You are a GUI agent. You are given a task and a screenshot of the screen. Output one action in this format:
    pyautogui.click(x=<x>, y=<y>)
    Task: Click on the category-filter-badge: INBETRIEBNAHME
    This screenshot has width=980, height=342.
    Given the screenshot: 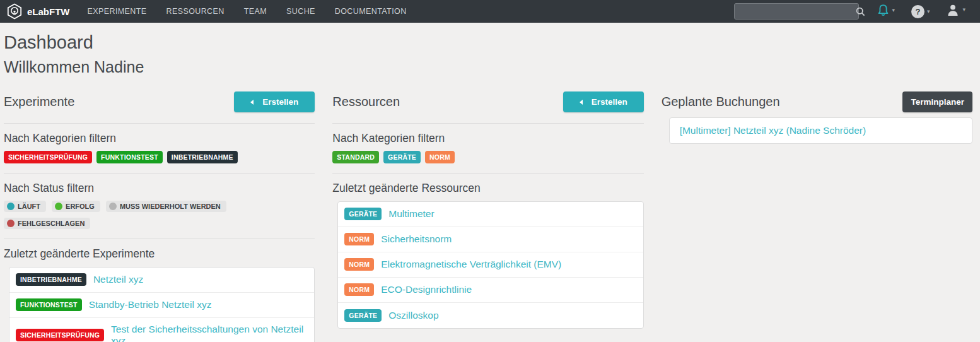 What is the action you would take?
    pyautogui.click(x=202, y=157)
    